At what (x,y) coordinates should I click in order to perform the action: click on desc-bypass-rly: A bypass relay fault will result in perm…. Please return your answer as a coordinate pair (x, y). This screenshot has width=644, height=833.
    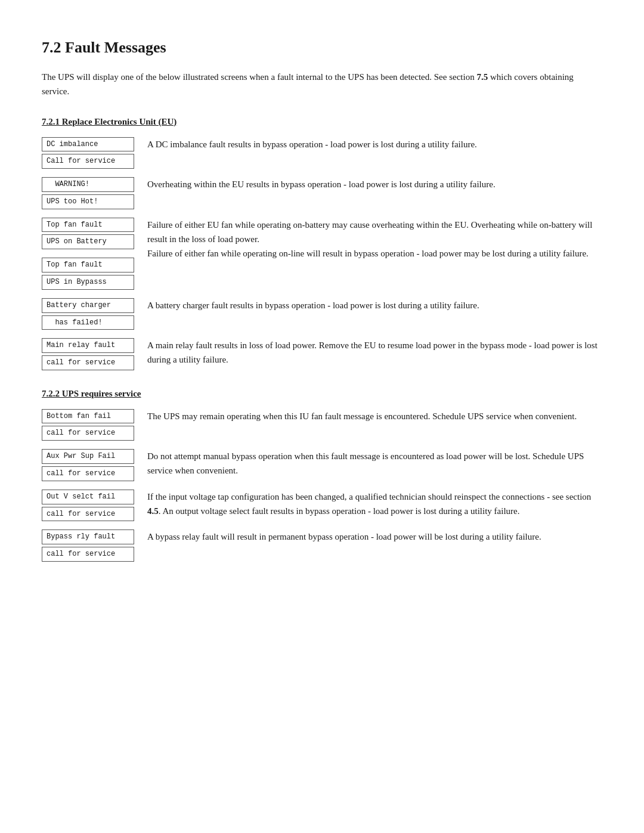
    Looking at the image, I should click on (374, 537).